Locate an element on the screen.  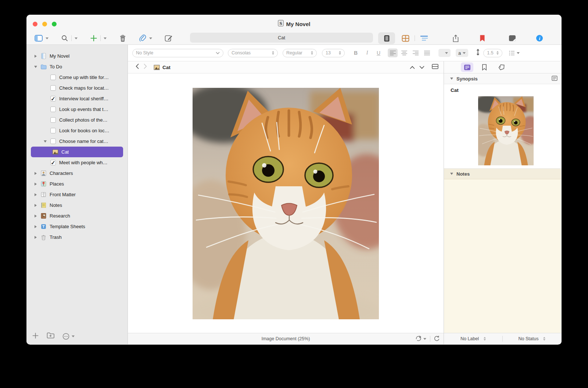
binder-item-interview-local-sheriff: ✓Interview local sheriff… is located at coordinates (75, 98).